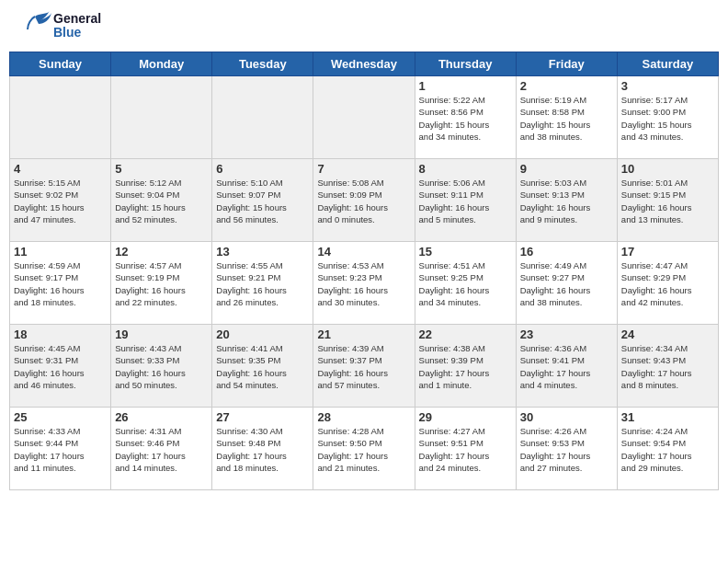  What do you see at coordinates (263, 418) in the screenshot?
I see `day-number: 27` at bounding box center [263, 418].